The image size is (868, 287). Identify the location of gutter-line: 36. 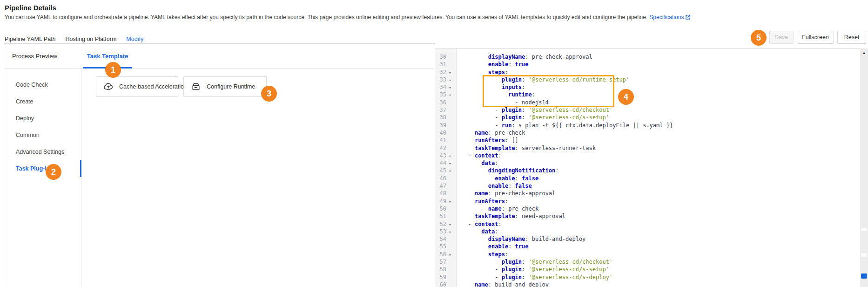
(446, 102).